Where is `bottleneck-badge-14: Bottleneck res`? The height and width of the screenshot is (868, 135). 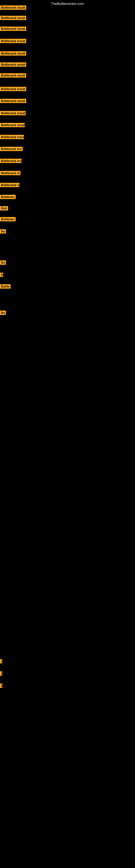
bottleneck-badge-14: Bottleneck res is located at coordinates (11, 161).